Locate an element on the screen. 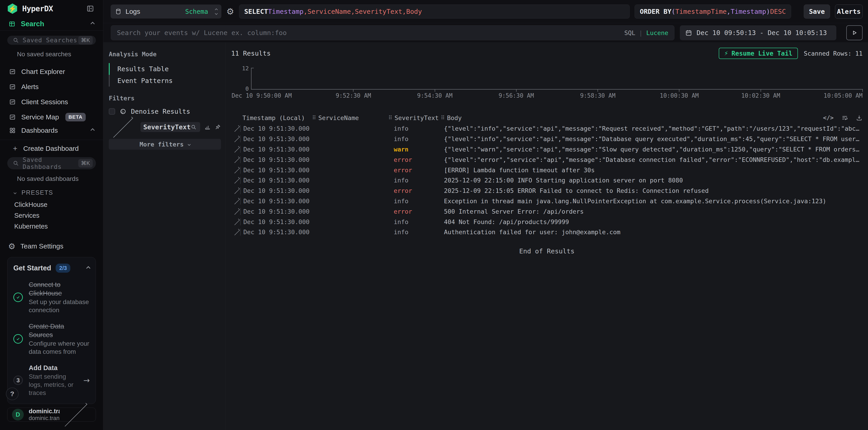 Image resolution: width=868 pixels, height=430 pixels. table-row: Dec 10 9:51:30.000 AM info Authenticatio… is located at coordinates (547, 232).